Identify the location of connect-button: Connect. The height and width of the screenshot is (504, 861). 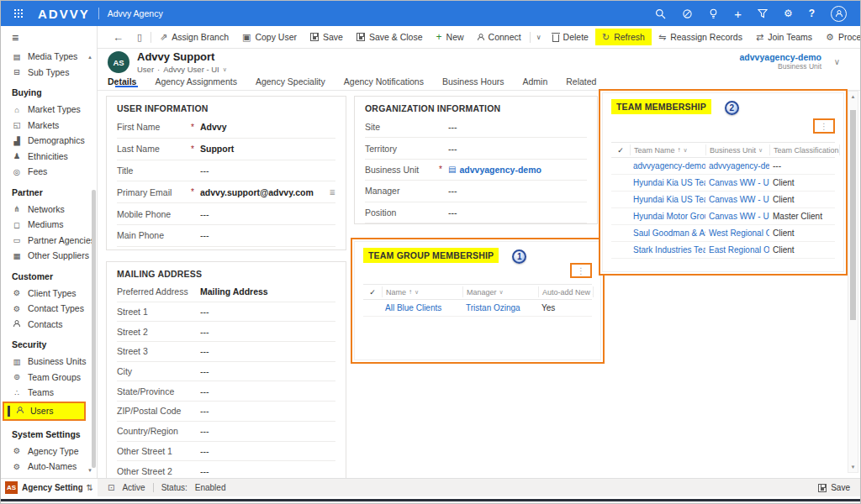
(499, 37).